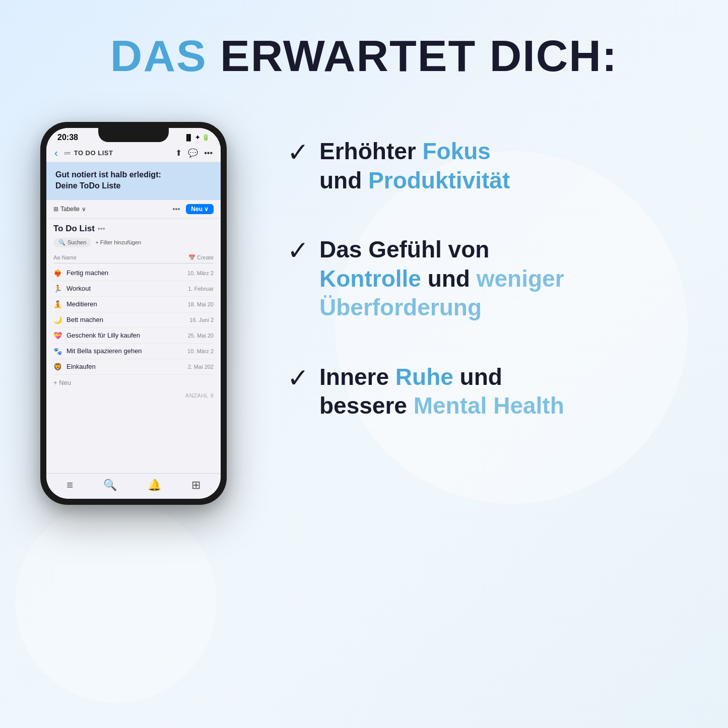 The height and width of the screenshot is (728, 728). What do you see at coordinates (58, 336) in the screenshot?
I see `item-emoji-4: 💝` at bounding box center [58, 336].